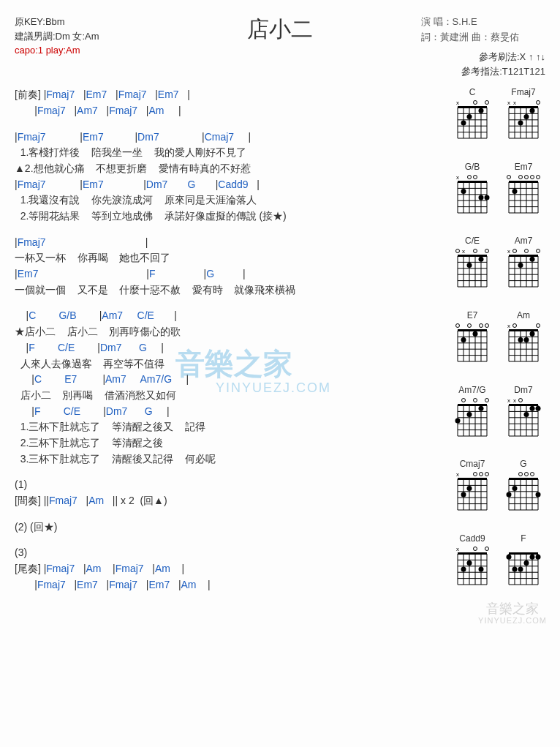  I want to click on chorus-line: 1.三杯下肚就忘了 等清醒之後又 記得, so click(226, 427).